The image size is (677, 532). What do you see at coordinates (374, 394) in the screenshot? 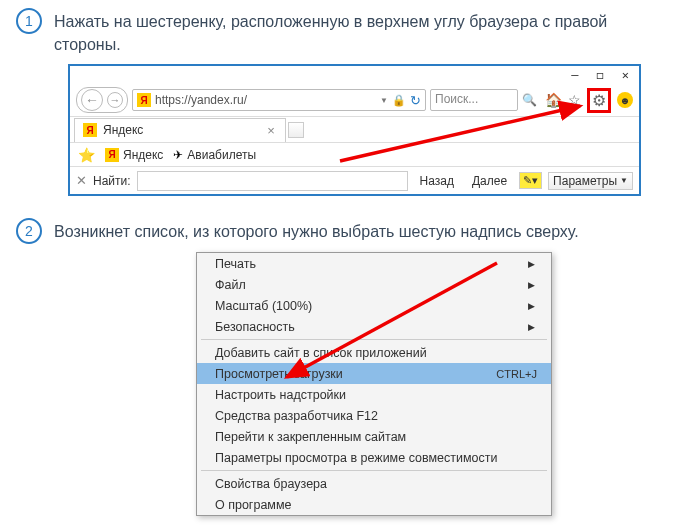
I see `menu-addons: Настроить надстройки` at bounding box center [374, 394].